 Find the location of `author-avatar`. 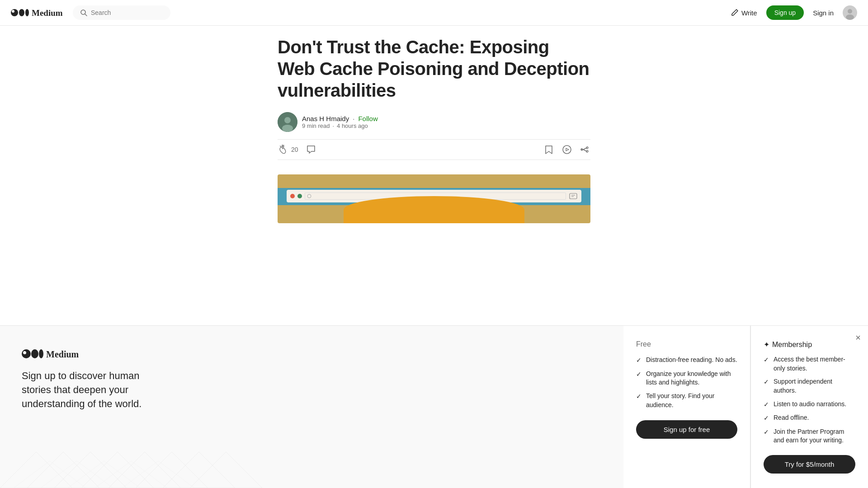

author-avatar is located at coordinates (288, 122).